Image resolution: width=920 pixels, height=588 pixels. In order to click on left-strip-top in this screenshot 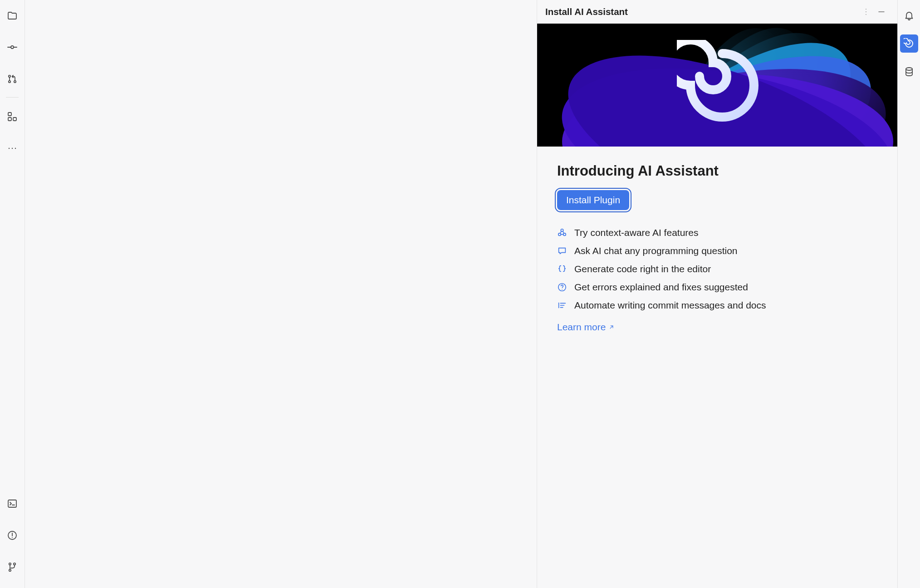, I will do `click(12, 47)`.